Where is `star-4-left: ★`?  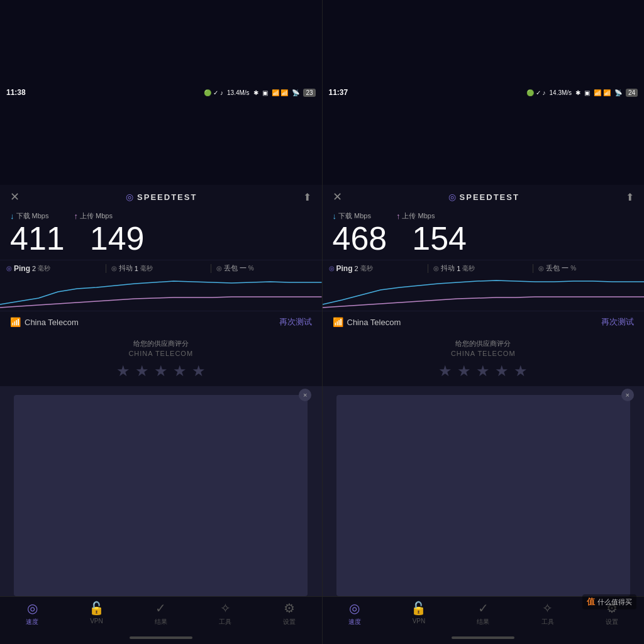 star-4-left: ★ is located at coordinates (180, 371).